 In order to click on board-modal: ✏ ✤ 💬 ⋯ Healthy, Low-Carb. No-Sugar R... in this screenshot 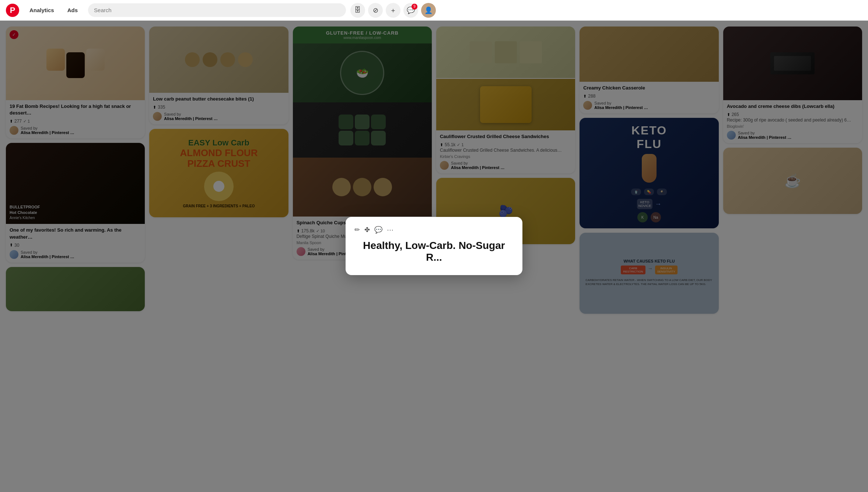, I will do `click(434, 246)`.